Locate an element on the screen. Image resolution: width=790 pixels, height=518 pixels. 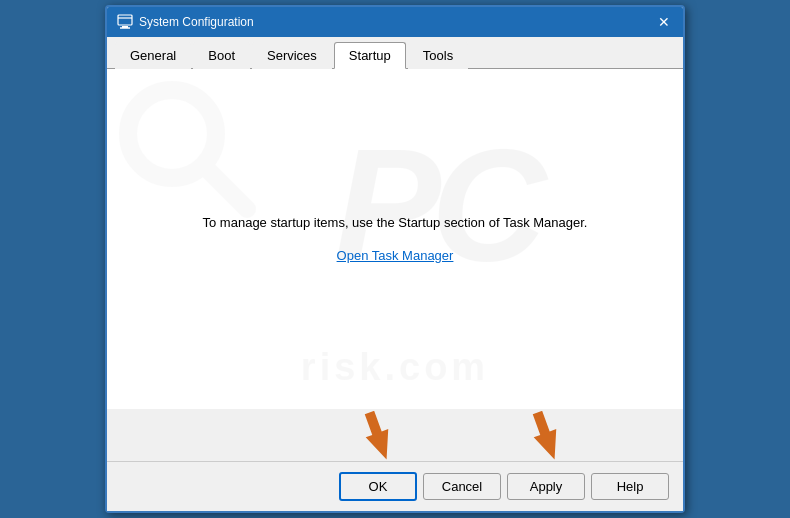
bottom-bar: OK Cancel Apply Help is located at coordinates (395, 486).